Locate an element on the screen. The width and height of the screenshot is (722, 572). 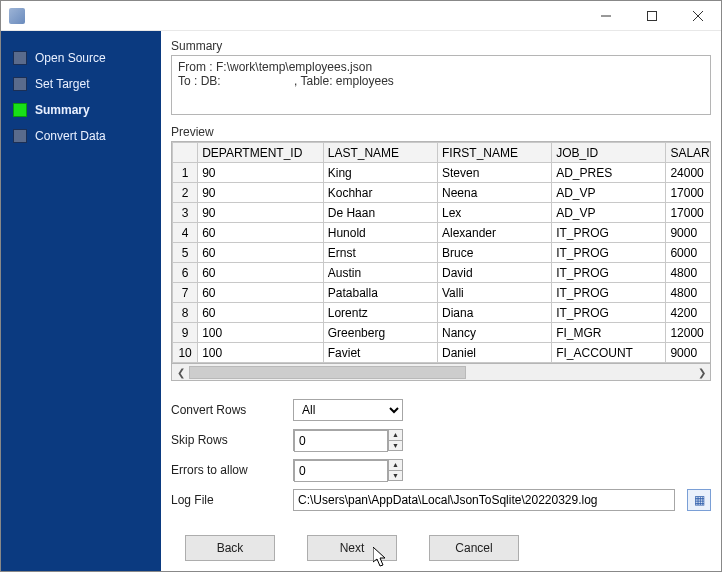
minimize-button is located at coordinates (606, 16).